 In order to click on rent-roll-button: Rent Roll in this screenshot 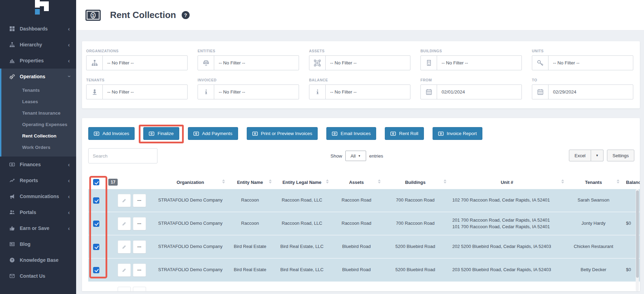, I will do `click(404, 134)`.